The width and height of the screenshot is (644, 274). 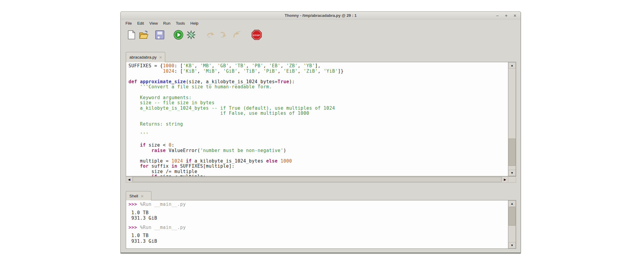 I want to click on shell-output-area: >>> %Run __main__.py 1.0 TB 931.3 GiB>>>…, so click(x=317, y=224).